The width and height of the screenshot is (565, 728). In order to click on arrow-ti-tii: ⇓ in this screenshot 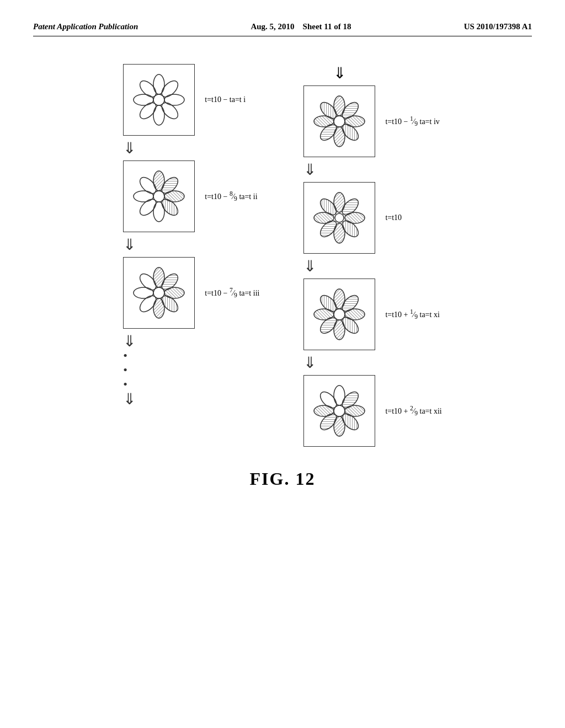, I will do `click(129, 148)`.